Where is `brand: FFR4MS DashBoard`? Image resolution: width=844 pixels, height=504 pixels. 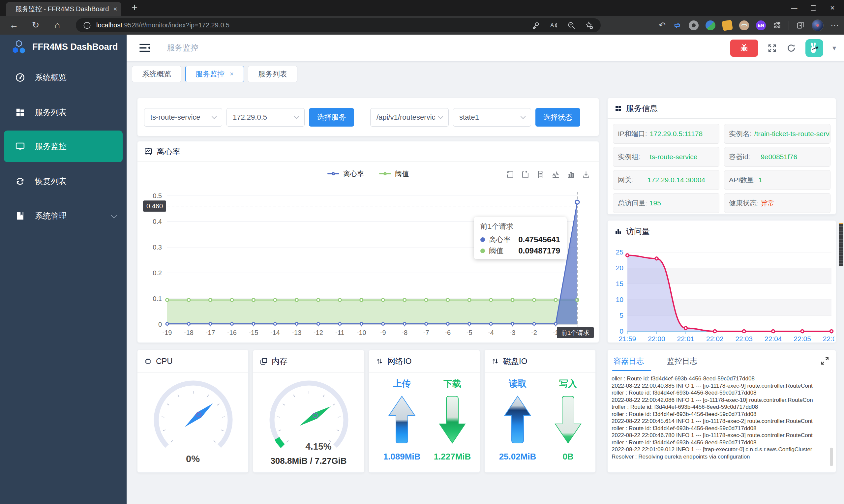 brand: FFR4MS DashBoard is located at coordinates (65, 47).